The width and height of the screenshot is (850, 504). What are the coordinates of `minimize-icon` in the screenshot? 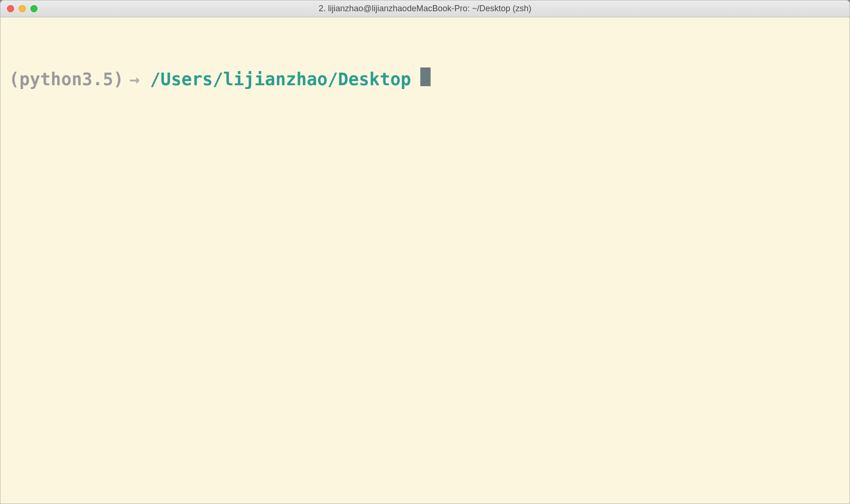 It's located at (22, 8).